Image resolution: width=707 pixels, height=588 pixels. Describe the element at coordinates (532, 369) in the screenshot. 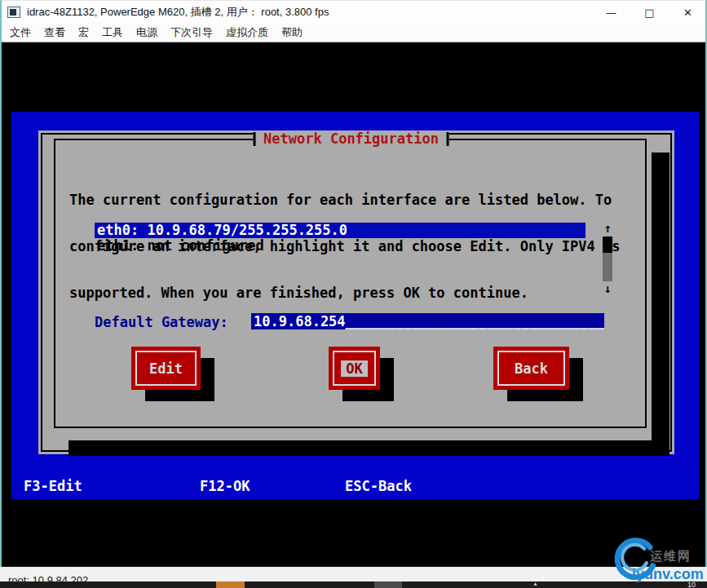

I see `back-button-label: Back` at that location.